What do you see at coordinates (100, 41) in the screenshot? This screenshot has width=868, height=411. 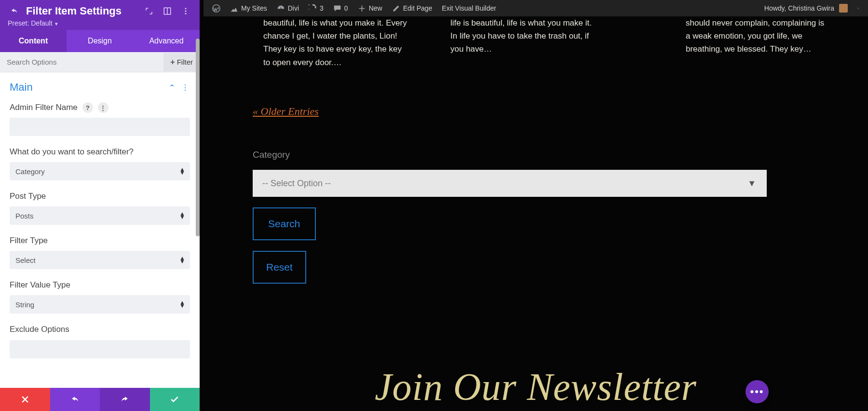 I see `tab-design: Design` at bounding box center [100, 41].